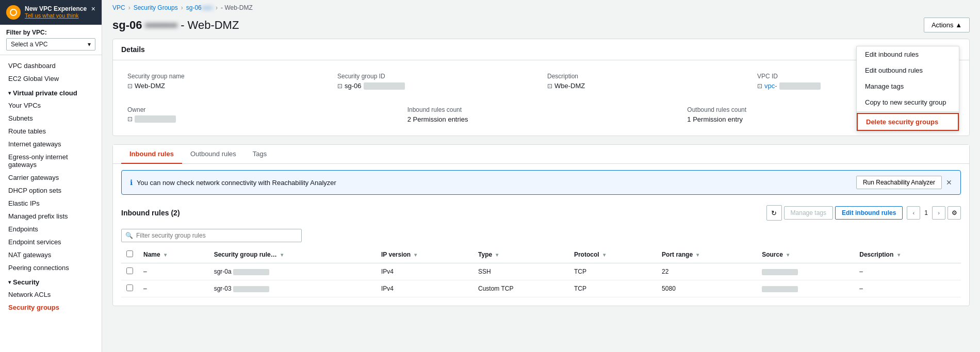 The width and height of the screenshot is (980, 352). Describe the element at coordinates (51, 191) in the screenshot. I see `sidebar-item-dhcp-option-sets: DHCP option sets` at that location.